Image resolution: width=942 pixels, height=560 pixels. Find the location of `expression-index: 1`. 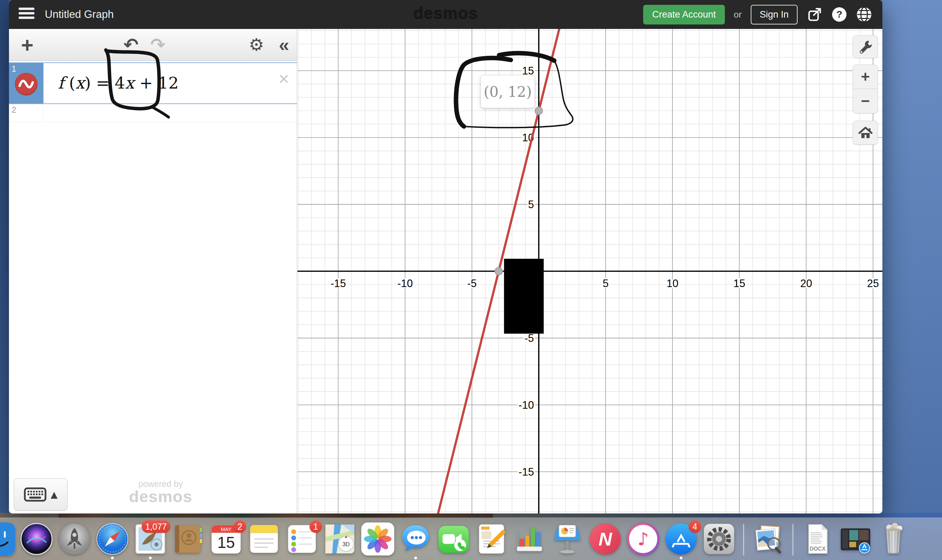

expression-index: 1 is located at coordinates (14, 69).